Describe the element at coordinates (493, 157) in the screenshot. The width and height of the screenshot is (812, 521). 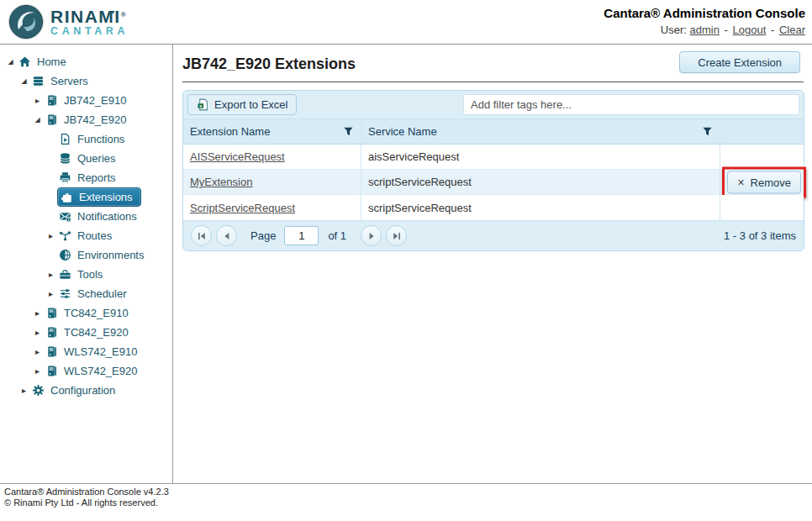
I see `table-row-aisservicerequest: AISServiceRequestaisServiceRequest` at that location.